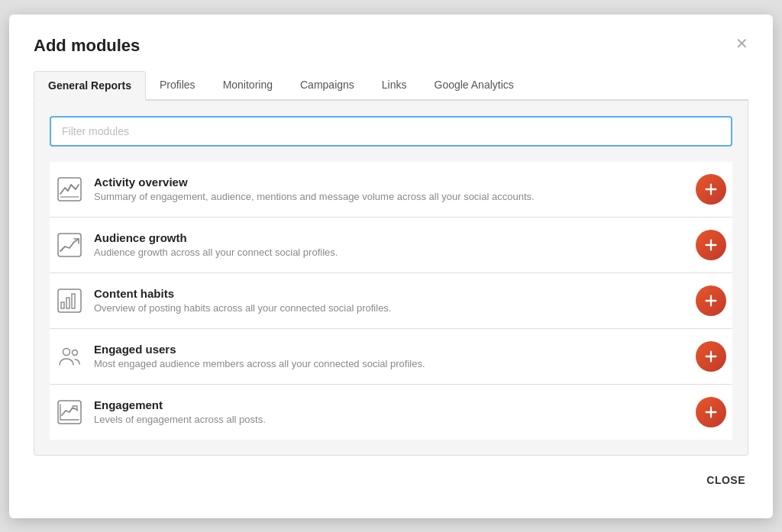 This screenshot has height=532, width=782. What do you see at coordinates (69, 189) in the screenshot?
I see `chart-activity-icon` at bounding box center [69, 189].